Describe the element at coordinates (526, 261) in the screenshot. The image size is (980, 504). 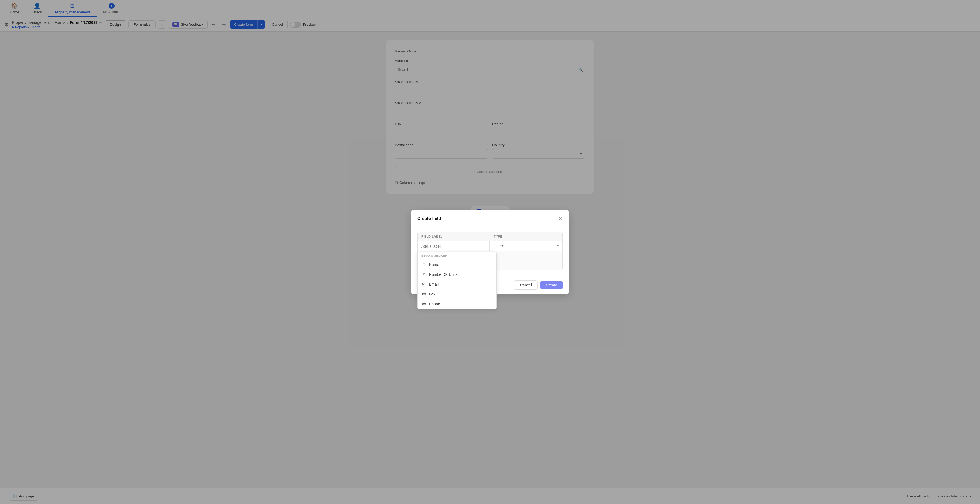
I see `field-extra-right` at that location.